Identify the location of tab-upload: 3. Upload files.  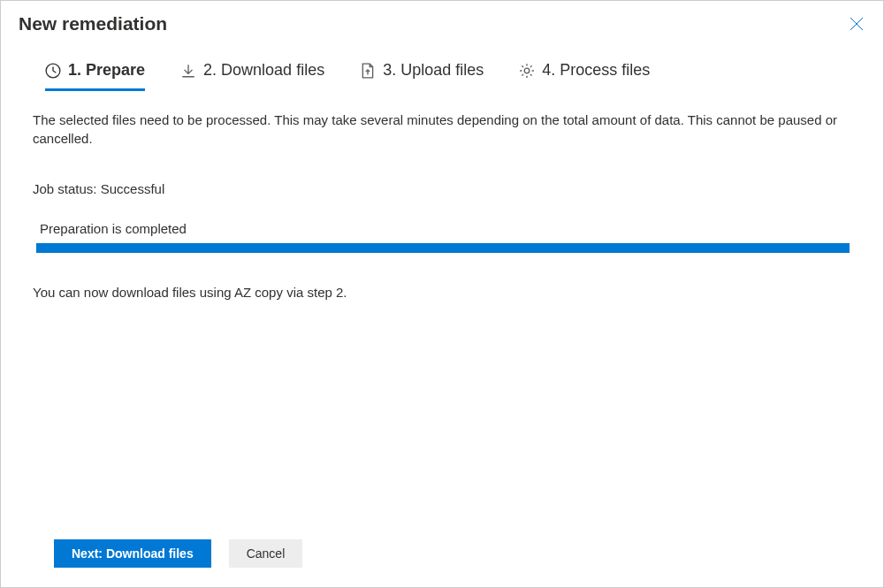
(422, 76).